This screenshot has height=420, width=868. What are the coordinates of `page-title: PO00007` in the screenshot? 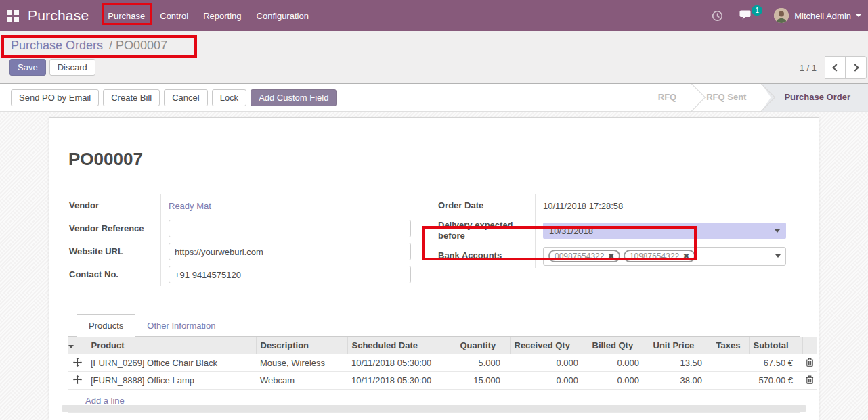 It's located at (434, 160).